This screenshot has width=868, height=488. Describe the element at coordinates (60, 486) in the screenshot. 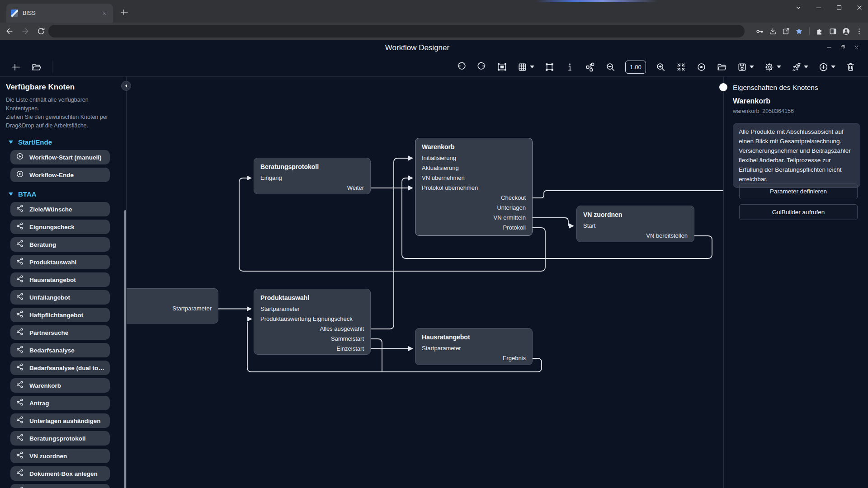

I see `palette-item-partial` at that location.